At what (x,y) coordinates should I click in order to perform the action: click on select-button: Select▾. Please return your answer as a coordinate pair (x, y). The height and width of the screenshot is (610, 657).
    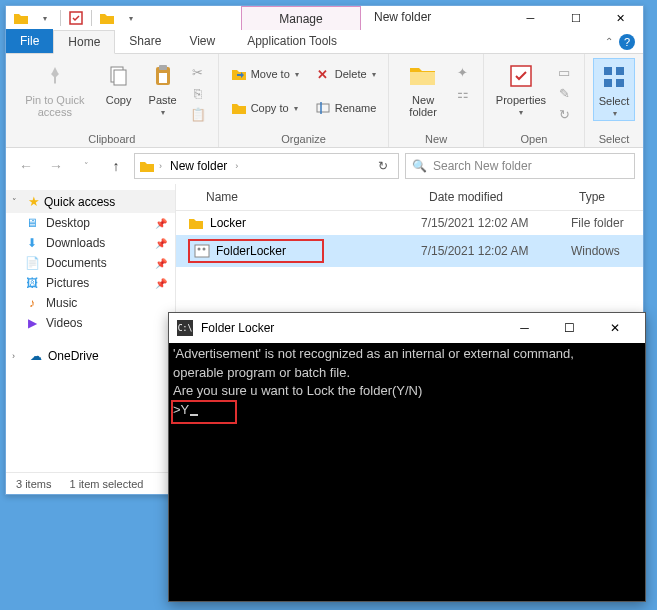
    Looking at the image, I should click on (614, 90).